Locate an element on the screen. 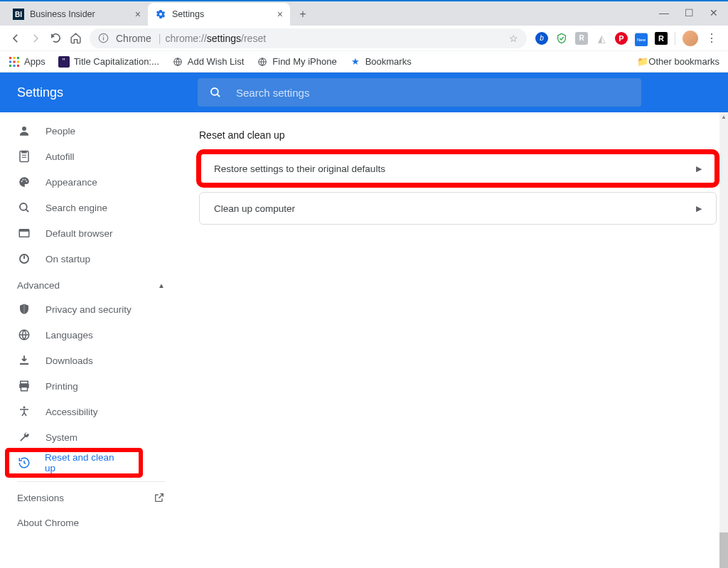  bookmark-item-3: ★ Bookmarks is located at coordinates (381, 62).